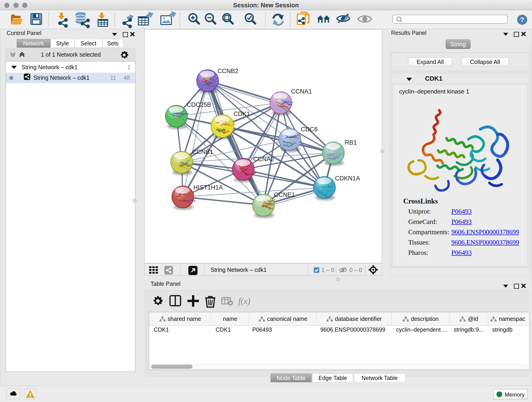  Describe the element at coordinates (203, 152) in the screenshot. I see `svg-text: CCNB1` at that location.